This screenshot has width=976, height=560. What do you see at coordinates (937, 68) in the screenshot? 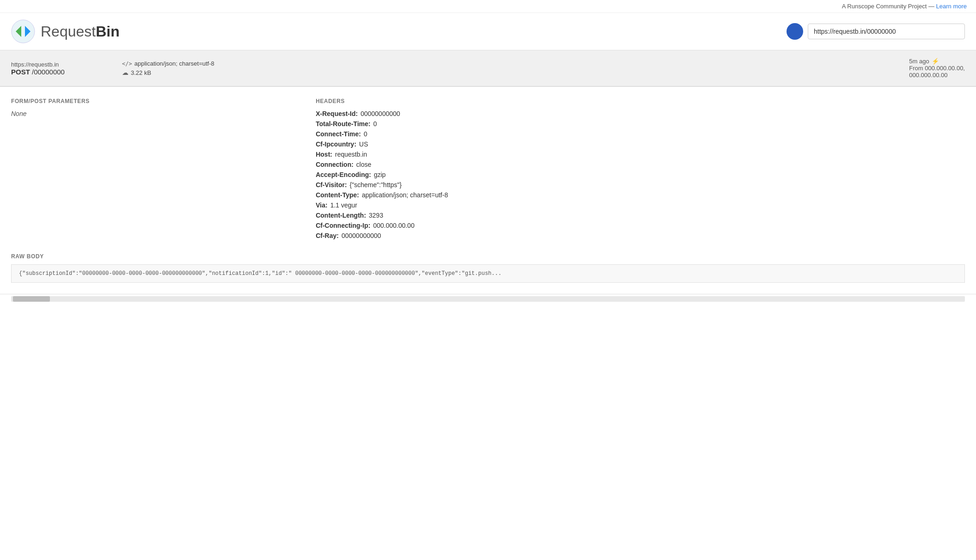
I see `request-from: From 000.000.00.00,` at bounding box center [937, 68].